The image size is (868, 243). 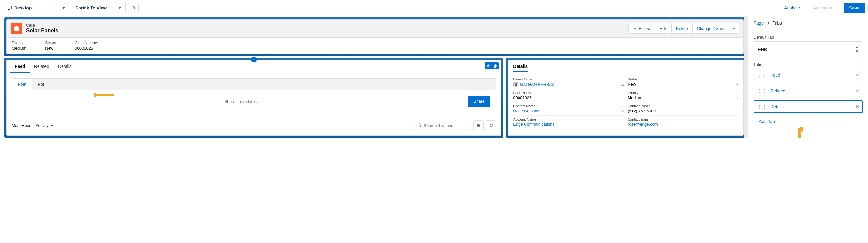 I want to click on tab-related: Related, so click(x=42, y=66).